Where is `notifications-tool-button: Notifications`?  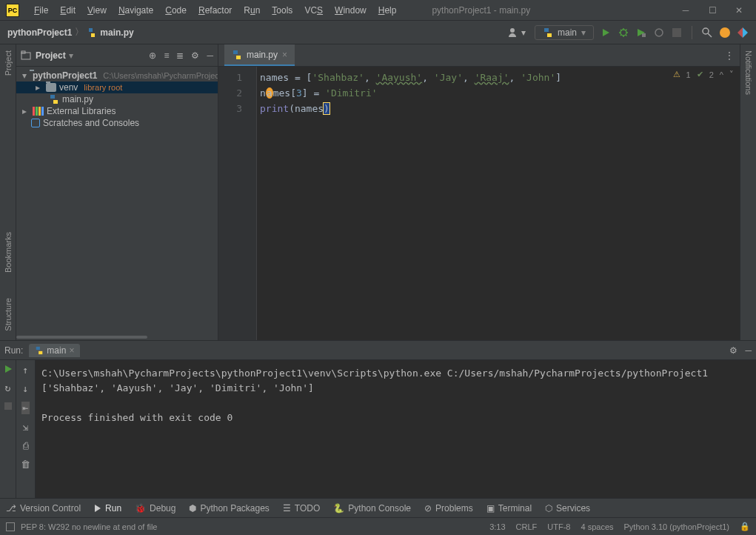
notifications-tool-button: Notifications is located at coordinates (749, 73).